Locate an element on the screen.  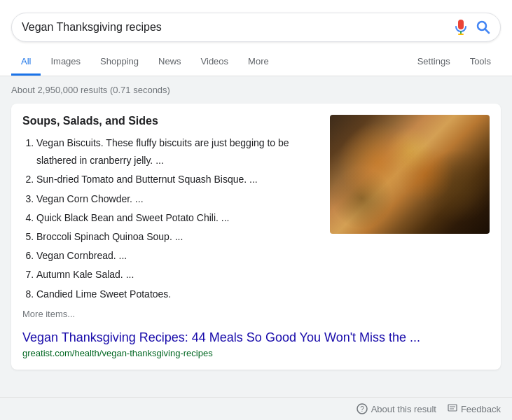
tab-settings: Settings is located at coordinates (434, 62).